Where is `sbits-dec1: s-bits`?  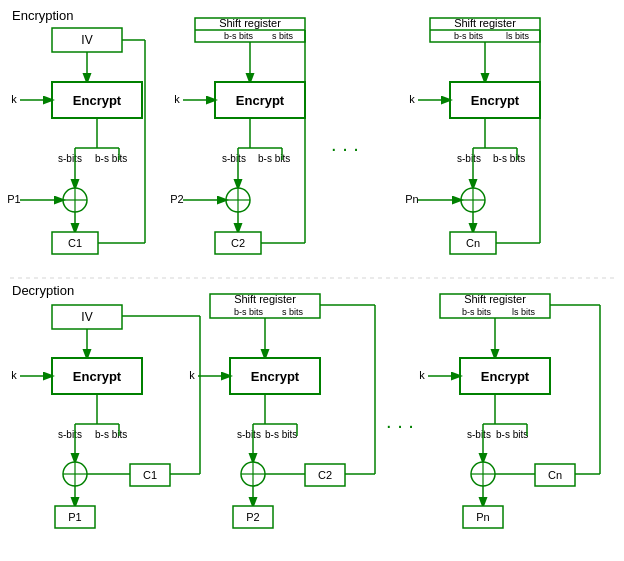
sbits-dec1: s-bits is located at coordinates (70, 434).